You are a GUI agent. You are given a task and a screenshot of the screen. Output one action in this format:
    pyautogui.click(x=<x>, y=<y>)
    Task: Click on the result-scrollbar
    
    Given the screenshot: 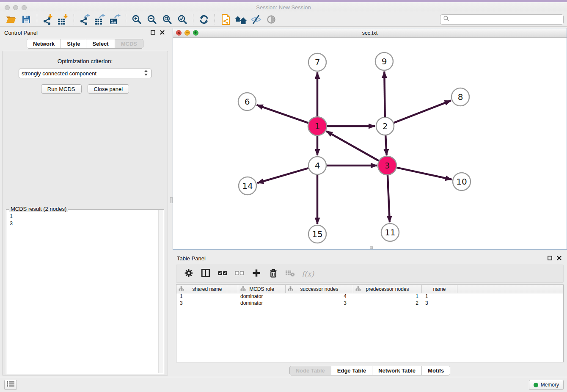 What is the action you would take?
    pyautogui.click(x=161, y=292)
    